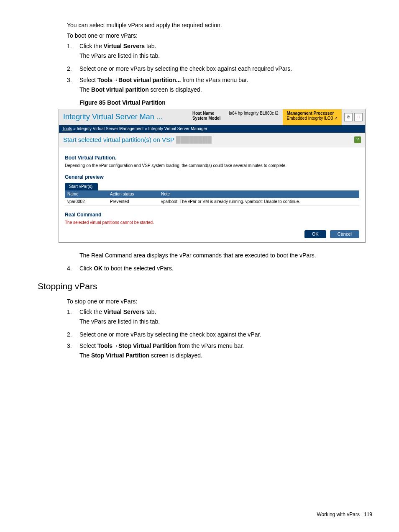 The image size is (399, 532). Describe the element at coordinates (227, 255) in the screenshot. I see `after-fig-line: The Real Command area displays the vPar …` at that location.